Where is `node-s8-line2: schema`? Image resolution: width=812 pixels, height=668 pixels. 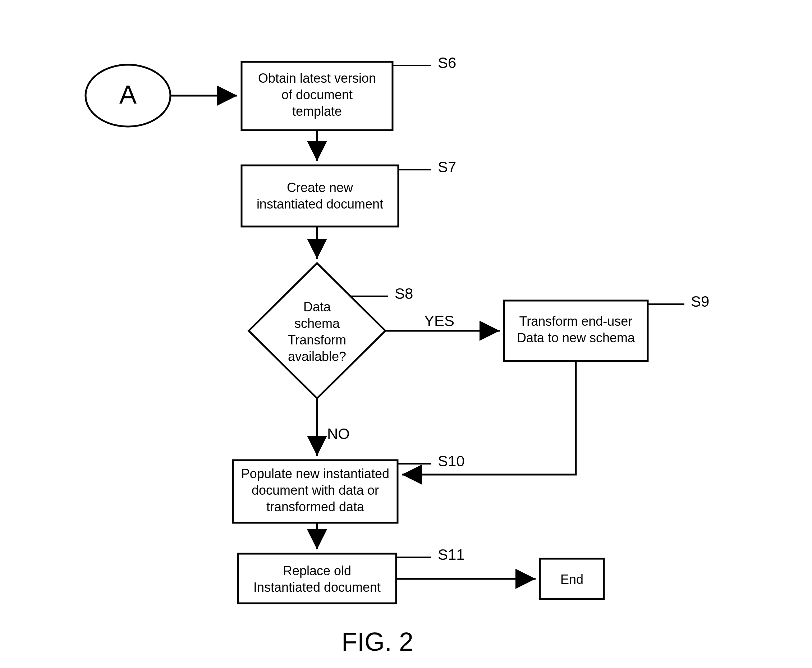
node-s8-line2: schema is located at coordinates (317, 323).